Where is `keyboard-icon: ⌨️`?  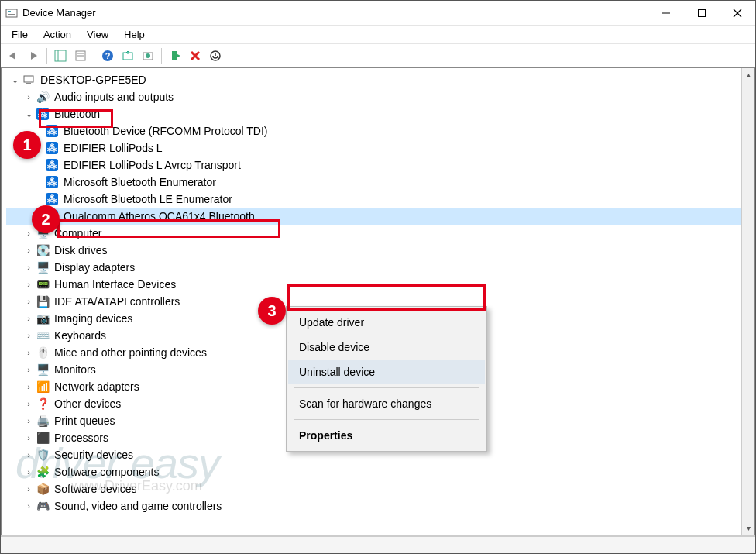
keyboard-icon: ⌨️ is located at coordinates (43, 335).